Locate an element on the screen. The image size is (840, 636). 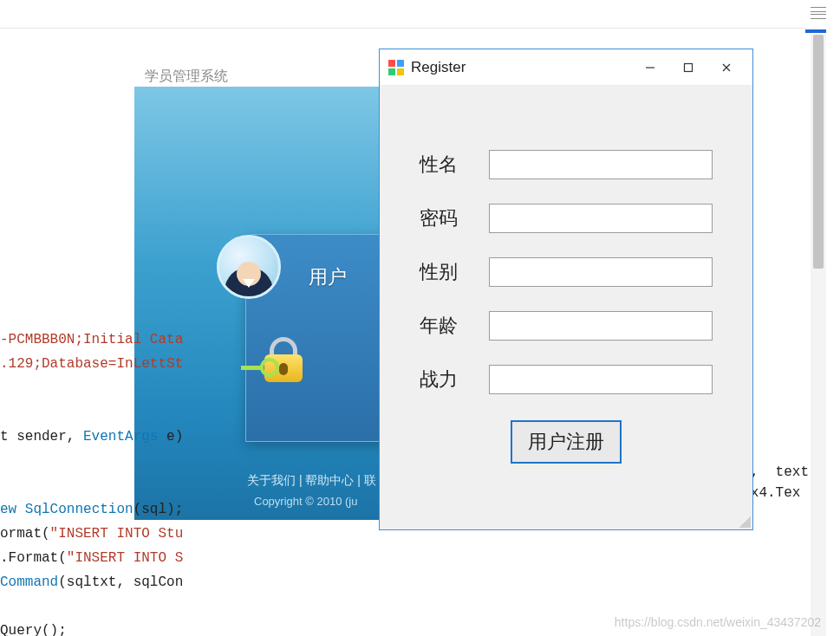
footer-copyright: Copyright © 2010 (ju is located at coordinates (305, 501).